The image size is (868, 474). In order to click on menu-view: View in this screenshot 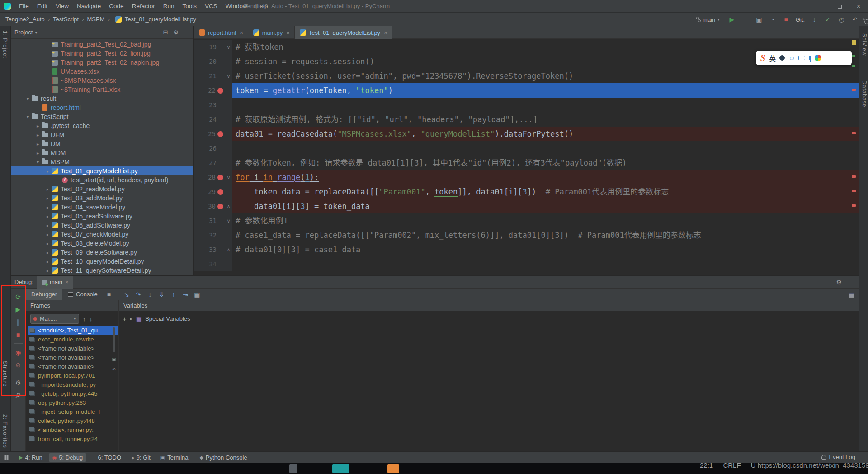, I will do `click(62, 6)`.